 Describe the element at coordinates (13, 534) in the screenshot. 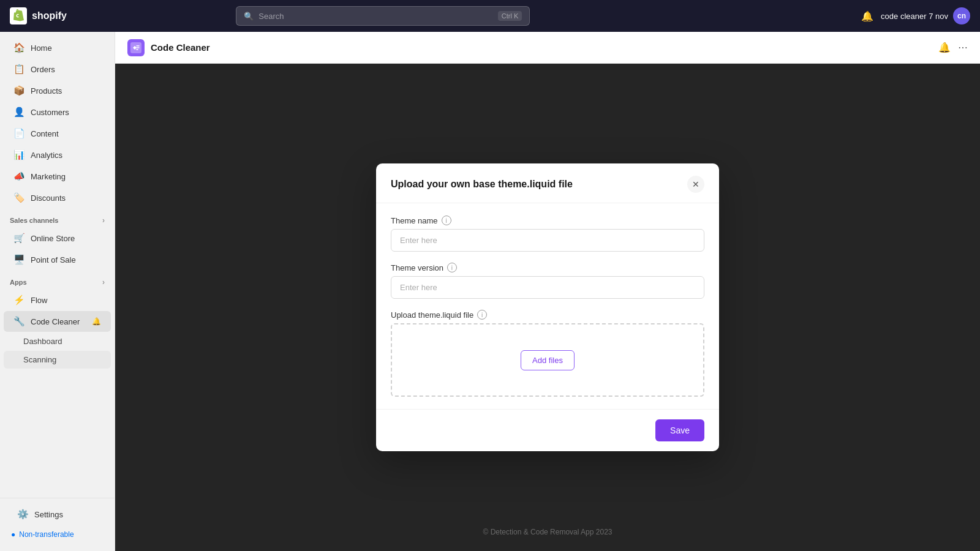

I see `non-transferable-icon: ●` at that location.